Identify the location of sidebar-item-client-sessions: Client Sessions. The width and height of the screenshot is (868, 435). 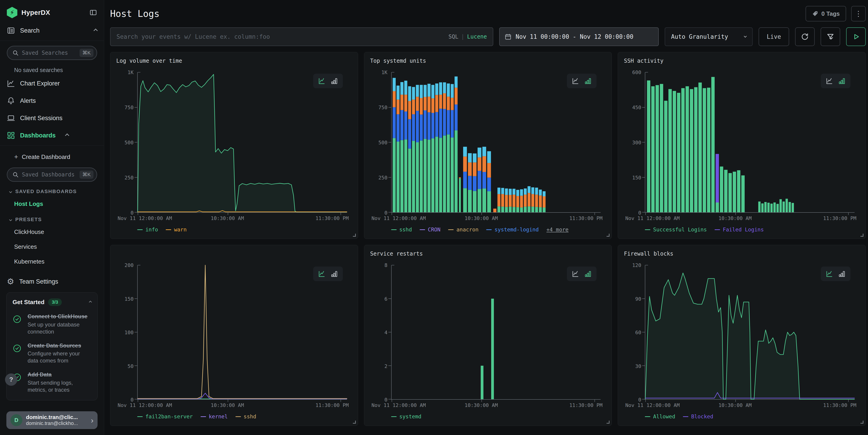
(52, 118).